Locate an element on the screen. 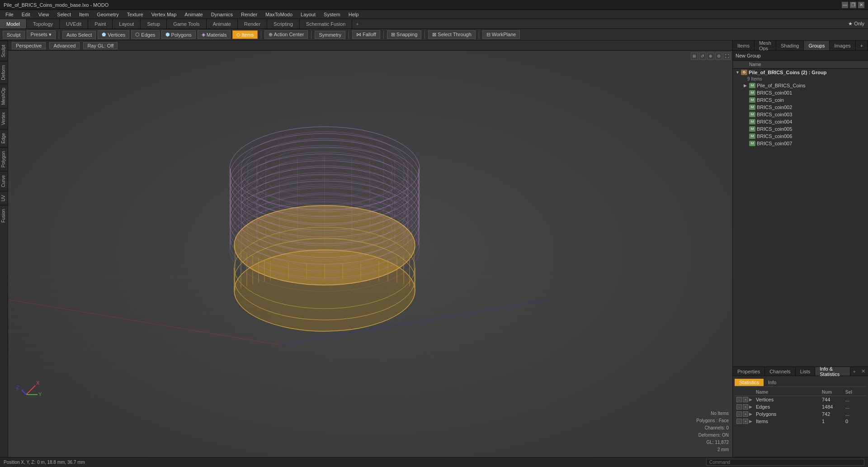 This screenshot has height=467, width=868. stats-edges-plus: + is located at coordinates (745, 407).